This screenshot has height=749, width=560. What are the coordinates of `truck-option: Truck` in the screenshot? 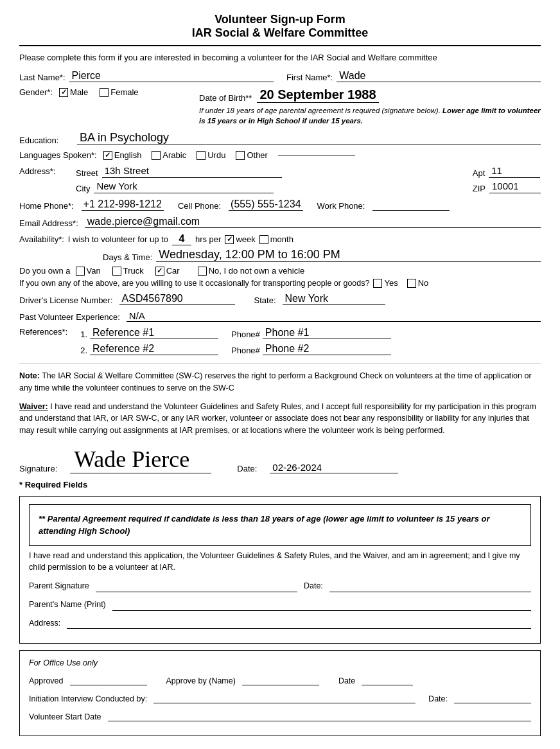 It's located at (128, 271).